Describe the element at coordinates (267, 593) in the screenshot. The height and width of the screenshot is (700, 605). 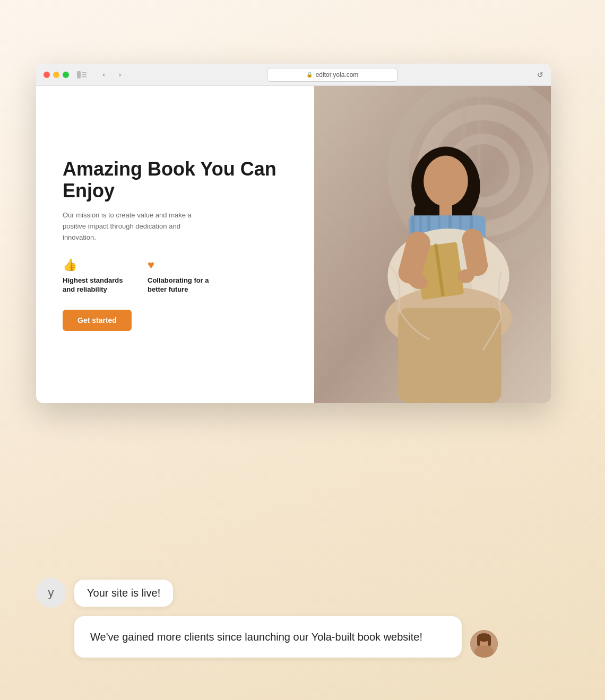
I see `chat-row-1: y Your site is live!` at that location.